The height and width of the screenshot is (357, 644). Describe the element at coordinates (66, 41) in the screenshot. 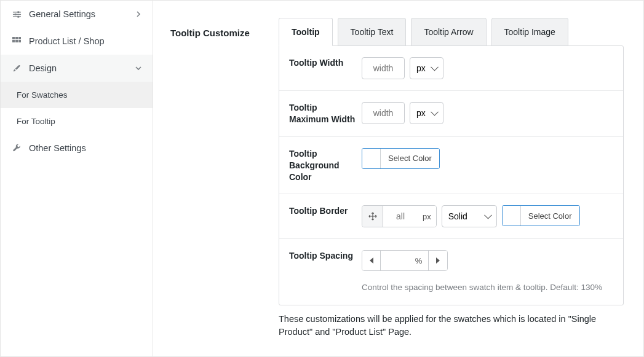

I see `nav-label: Product List / Shop` at that location.